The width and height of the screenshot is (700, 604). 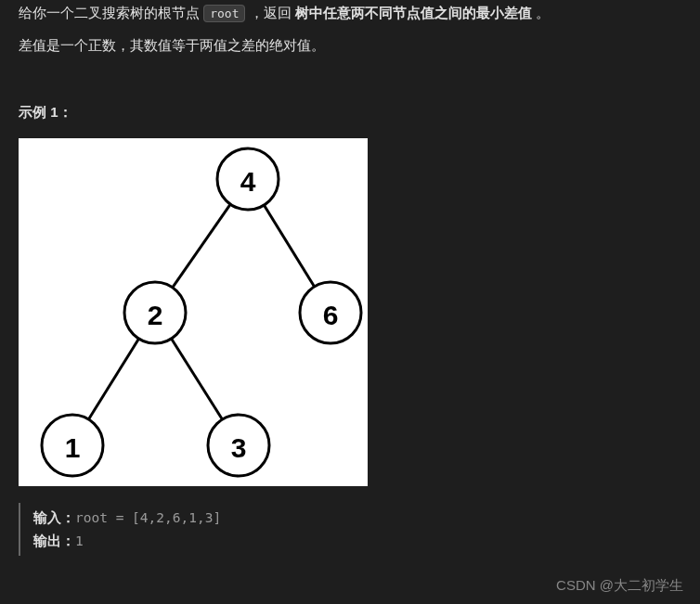 I want to click on problem-description-line2: 差值是一个正数，其数值等于两值之差的绝对值。, so click(x=350, y=45).